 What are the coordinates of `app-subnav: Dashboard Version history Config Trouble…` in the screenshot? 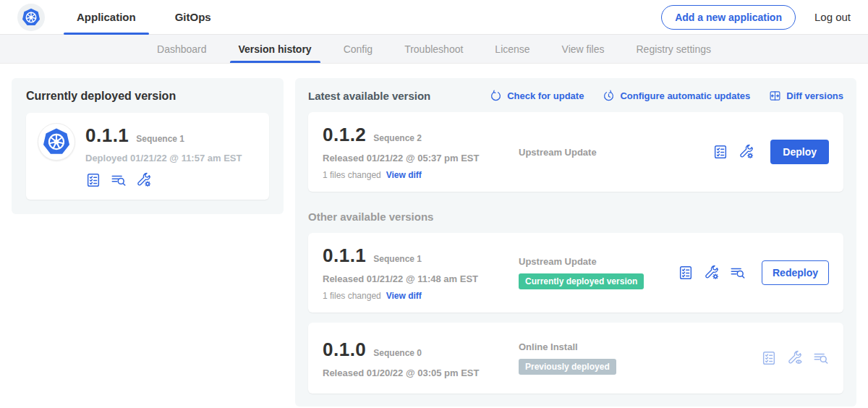 It's located at (434, 49).